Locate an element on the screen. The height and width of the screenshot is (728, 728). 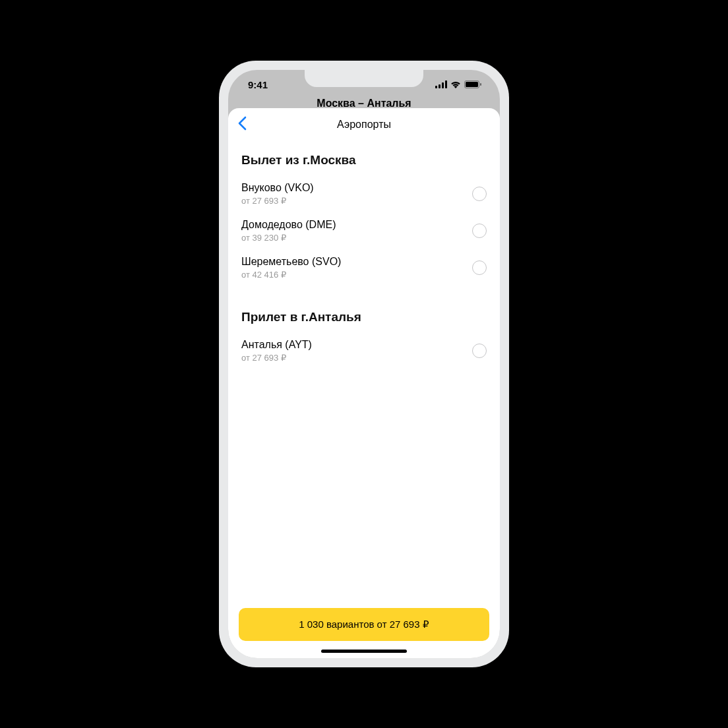
show-results-button: 1 030 вариантов от 27 693 ₽ is located at coordinates (364, 624).